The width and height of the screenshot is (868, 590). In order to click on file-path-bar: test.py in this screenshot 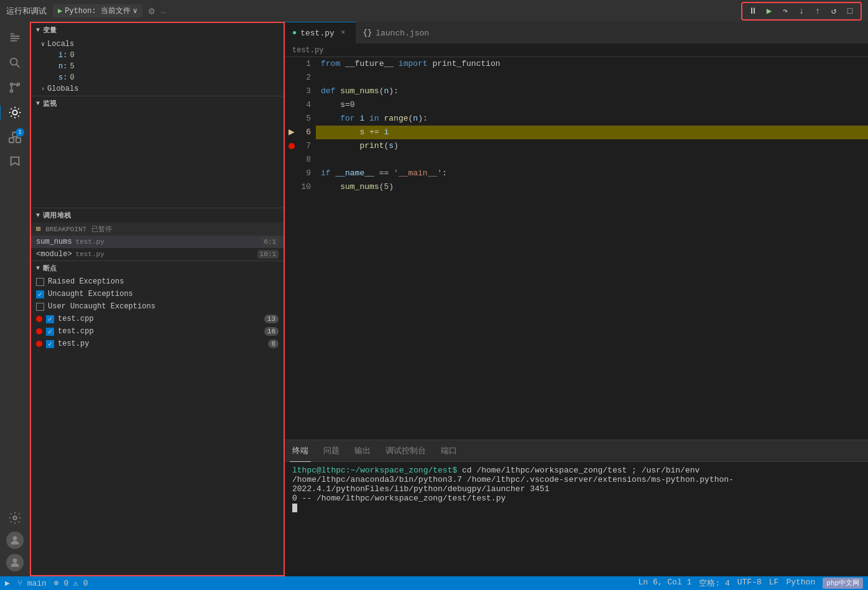, I will do `click(576, 50)`.